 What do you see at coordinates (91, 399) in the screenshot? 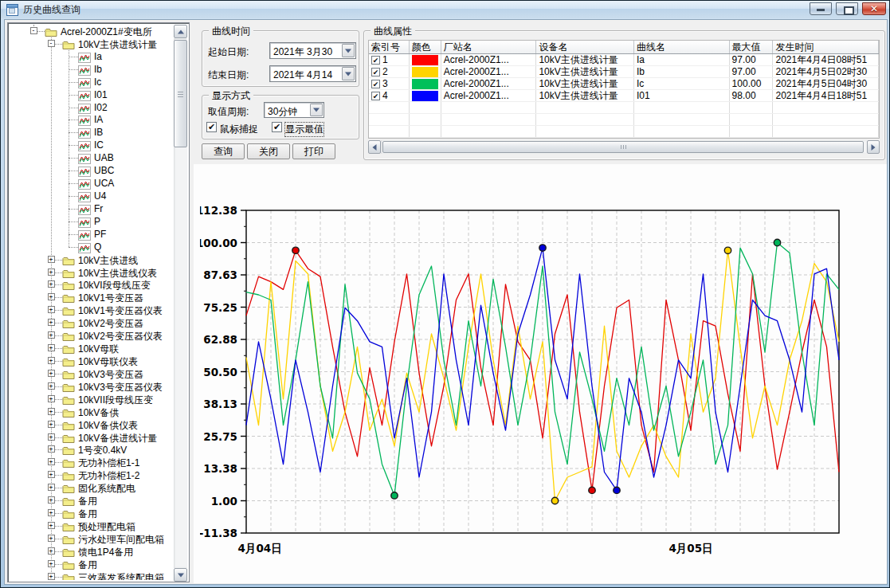
I see `tree-item: +10kVII段母线压变` at bounding box center [91, 399].